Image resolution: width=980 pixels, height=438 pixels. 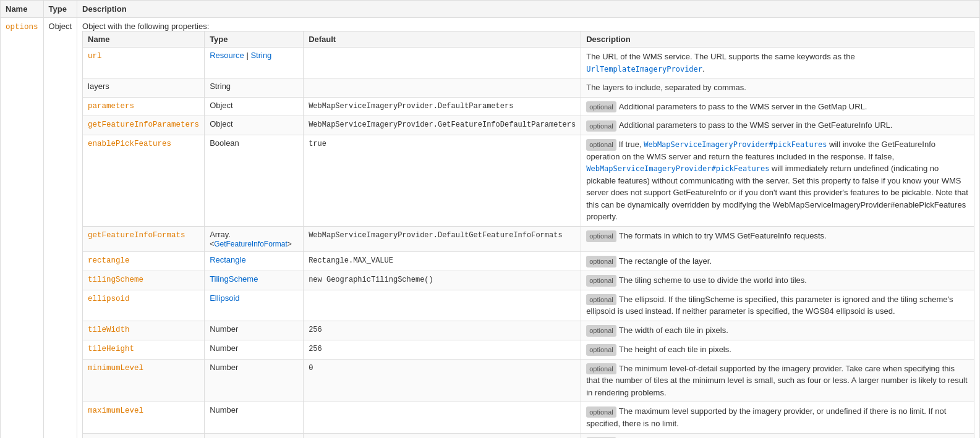 I want to click on param-description-cell: optionalThe width of each tile in pixels…, so click(x=778, y=330).